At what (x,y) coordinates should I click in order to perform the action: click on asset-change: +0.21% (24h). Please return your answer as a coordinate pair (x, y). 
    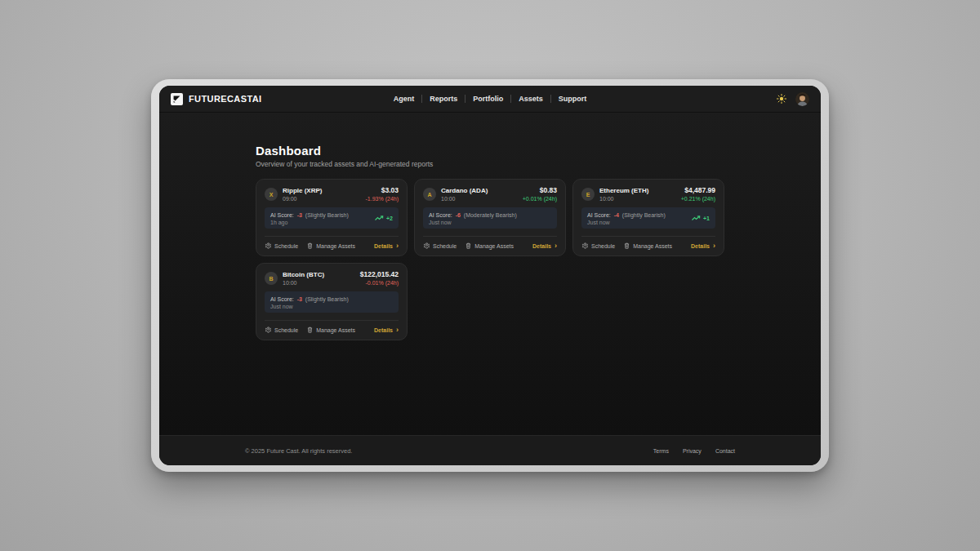
    Looking at the image, I should click on (698, 199).